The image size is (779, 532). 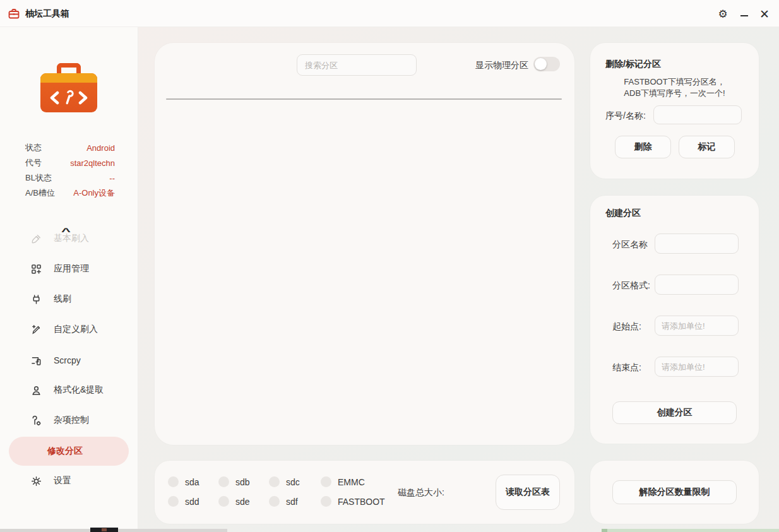 What do you see at coordinates (192, 502) in the screenshot?
I see `radio-label: sdd` at bounding box center [192, 502].